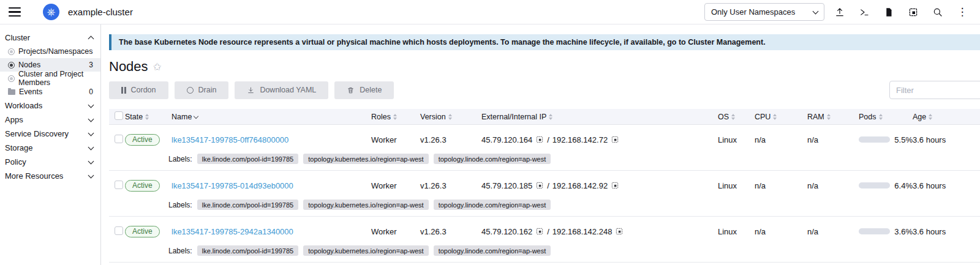 The image size is (980, 265). What do you see at coordinates (50, 162) in the screenshot?
I see `sidebar-group-policy: Policy` at bounding box center [50, 162].